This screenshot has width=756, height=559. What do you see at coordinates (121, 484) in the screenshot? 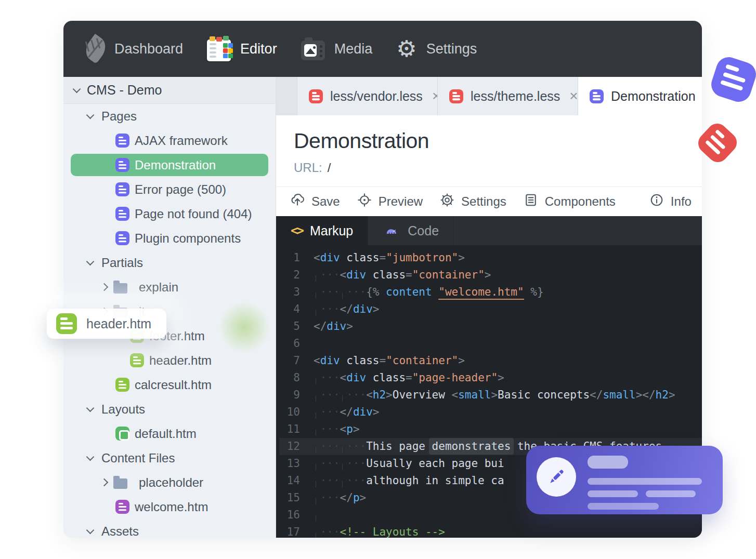
I see `folder-icon` at bounding box center [121, 484].